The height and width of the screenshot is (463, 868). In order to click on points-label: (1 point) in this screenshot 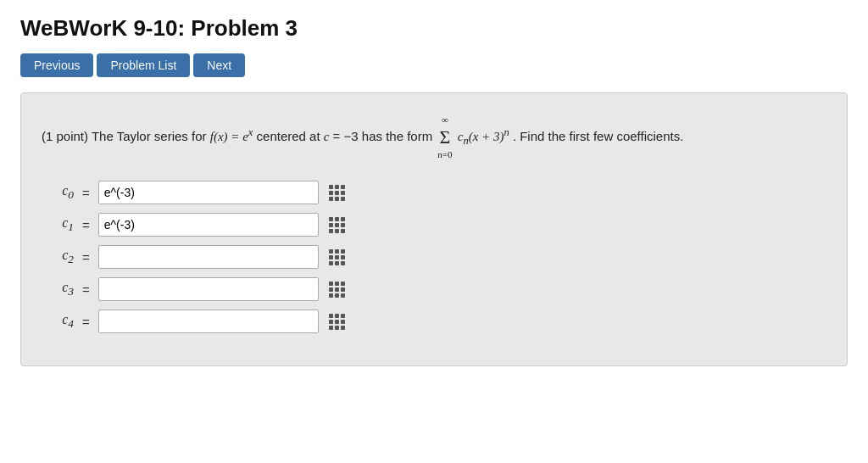, I will do `click(64, 136)`.